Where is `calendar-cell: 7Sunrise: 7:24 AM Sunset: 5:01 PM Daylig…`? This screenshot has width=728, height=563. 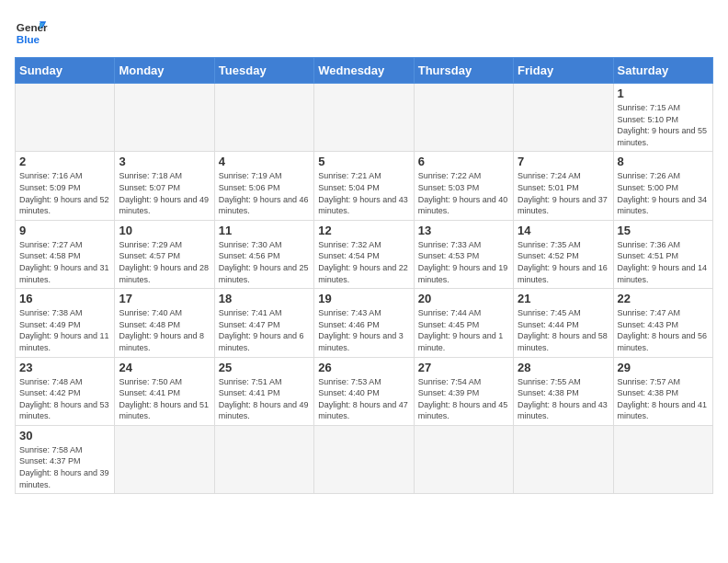
calendar-cell: 7Sunrise: 7:24 AM Sunset: 5:01 PM Daylig… is located at coordinates (563, 186).